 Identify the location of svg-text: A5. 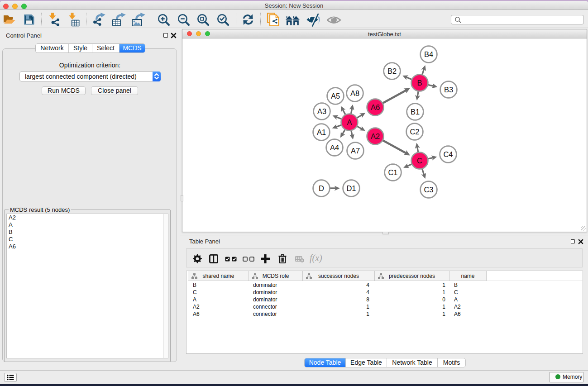
(335, 96).